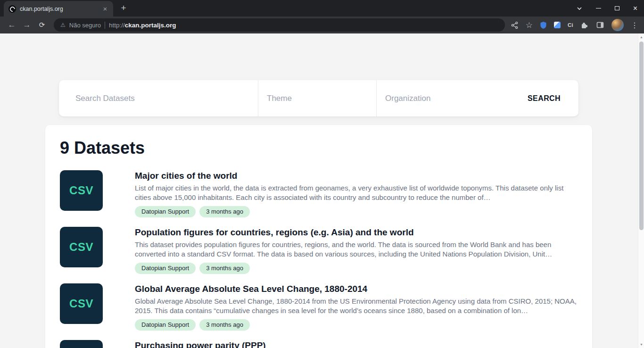 This screenshot has height=348, width=644. I want to click on forward-button: →, so click(27, 25).